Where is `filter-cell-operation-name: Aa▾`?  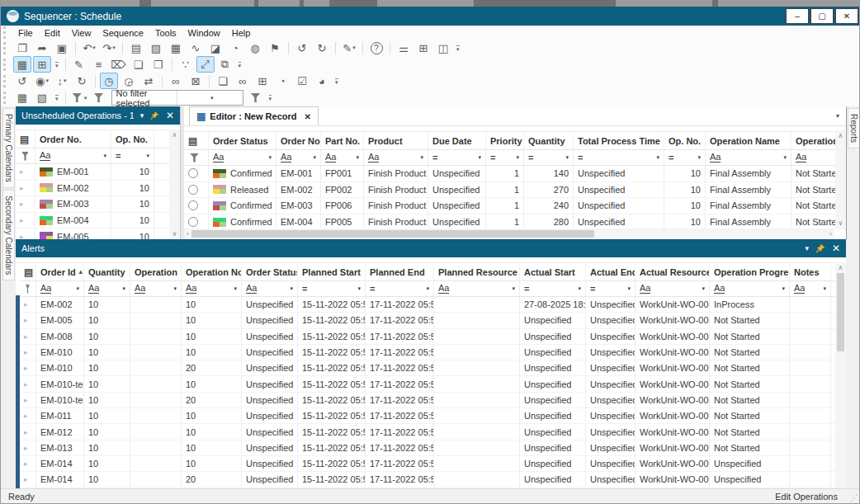 filter-cell-operation-name: Aa▾ is located at coordinates (749, 158).